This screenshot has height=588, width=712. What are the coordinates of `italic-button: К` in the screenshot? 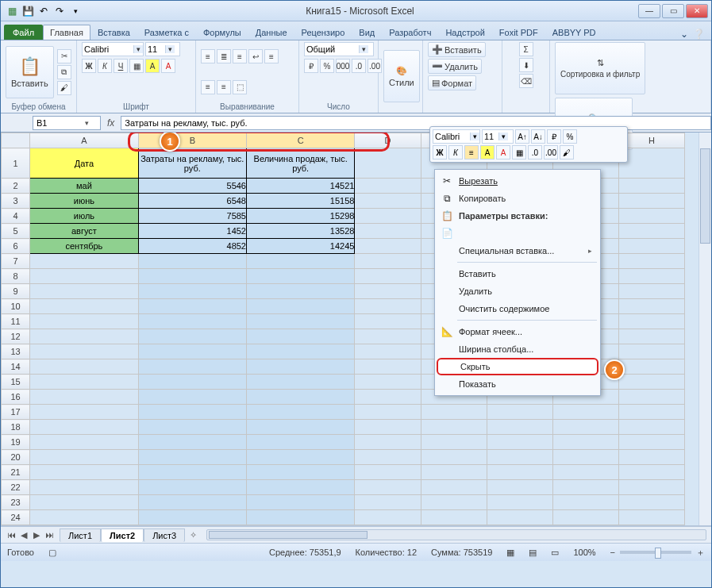 It's located at (105, 66).